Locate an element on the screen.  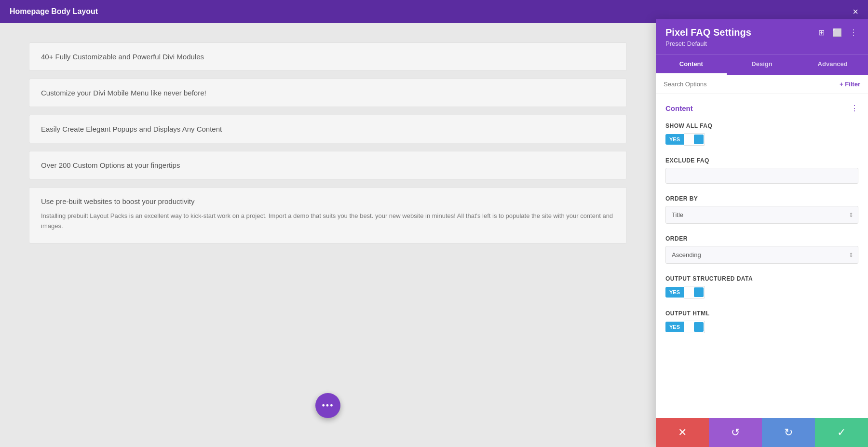
output-structured-data-yes-label: YES is located at coordinates (675, 292).